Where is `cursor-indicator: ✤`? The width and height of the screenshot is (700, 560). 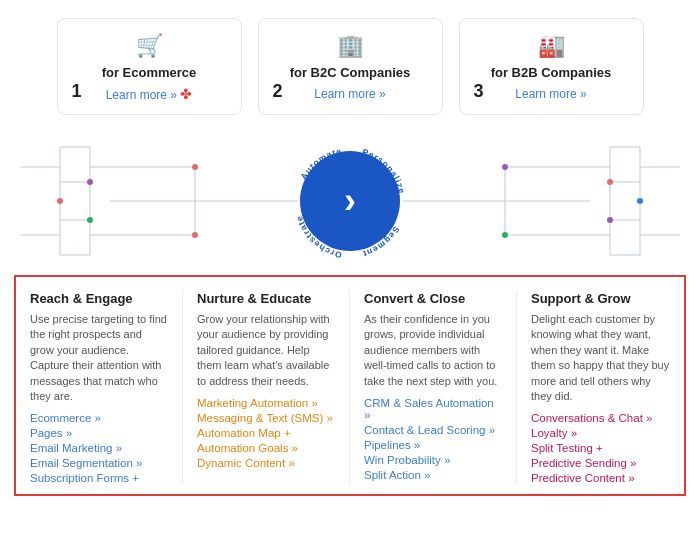 cursor-indicator: ✤ is located at coordinates (184, 95).